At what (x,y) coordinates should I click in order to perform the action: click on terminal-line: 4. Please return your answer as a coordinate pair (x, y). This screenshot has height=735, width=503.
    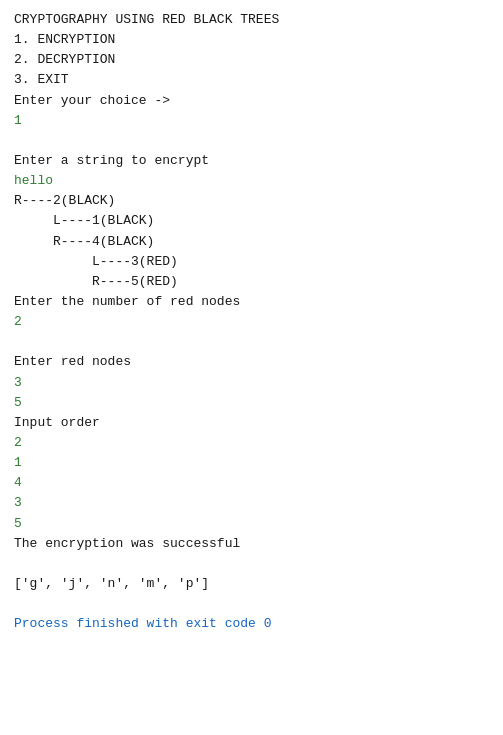
    Looking at the image, I should click on (252, 483).